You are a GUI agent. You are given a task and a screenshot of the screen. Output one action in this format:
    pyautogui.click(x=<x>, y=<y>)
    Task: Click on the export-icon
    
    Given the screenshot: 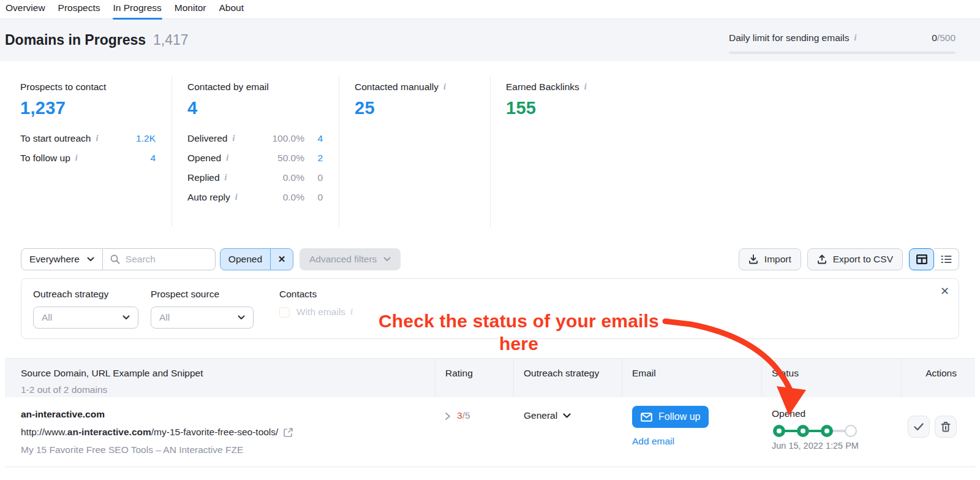 What is the action you would take?
    pyautogui.click(x=822, y=259)
    